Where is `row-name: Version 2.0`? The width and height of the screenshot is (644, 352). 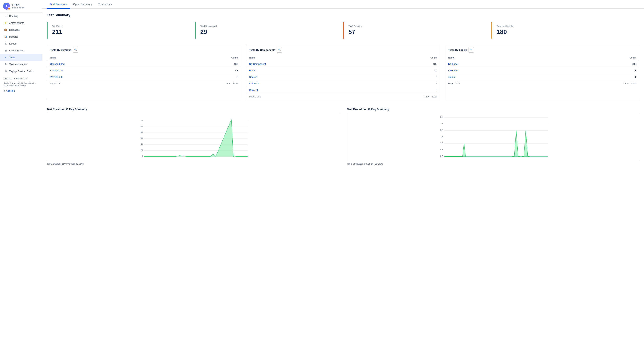
row-name: Version 2.0 is located at coordinates (107, 77).